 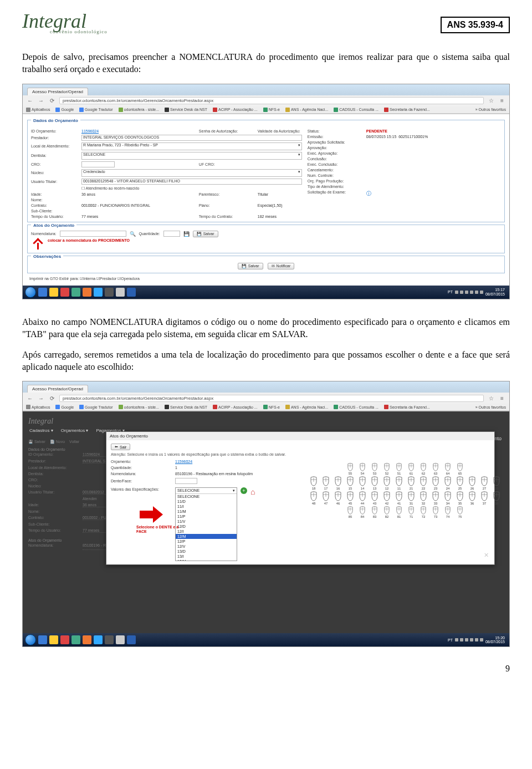 I want to click on tooth-81: 81, so click(x=399, y=512).